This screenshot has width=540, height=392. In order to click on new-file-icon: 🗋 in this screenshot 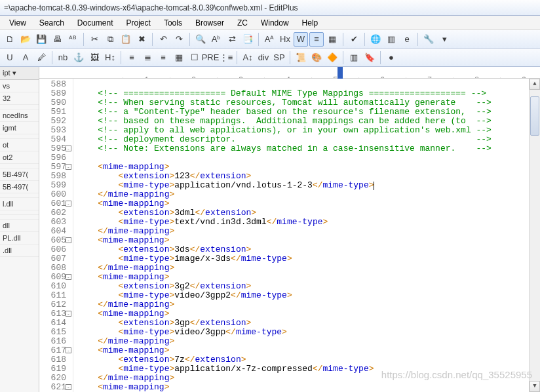, I will do `click(10, 39)`.